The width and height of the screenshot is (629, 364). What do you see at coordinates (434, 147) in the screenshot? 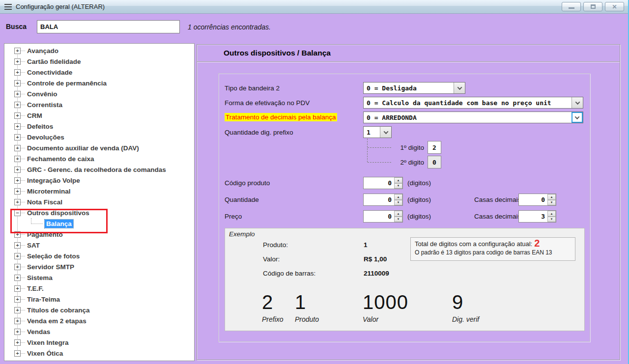
I see `digito1-field: 2` at bounding box center [434, 147].